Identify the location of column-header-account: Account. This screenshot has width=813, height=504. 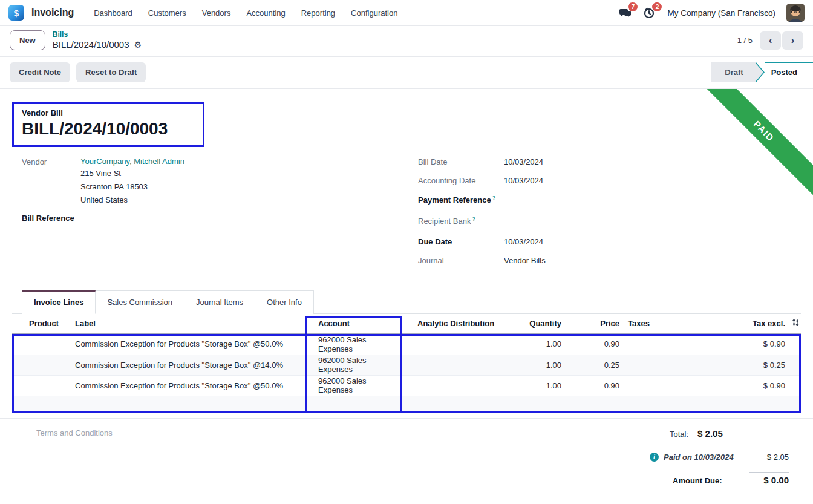
(351, 323).